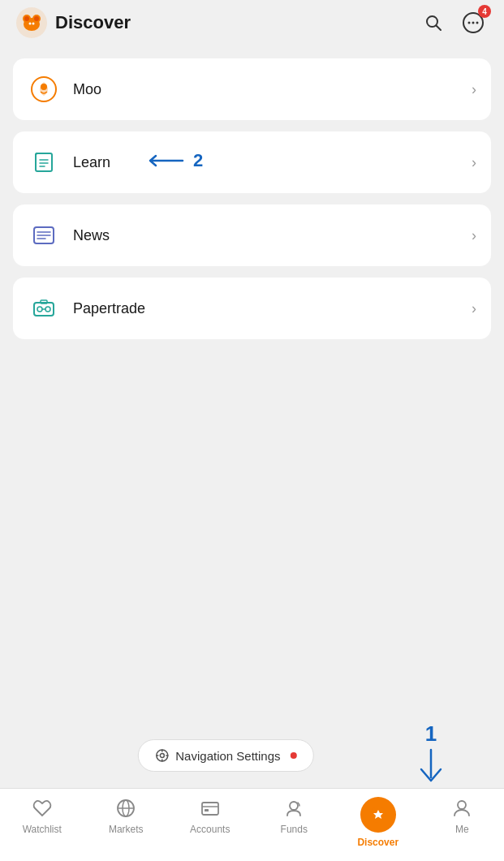 The width and height of the screenshot is (504, 861). I want to click on annotation-num1: 1, so click(431, 734).